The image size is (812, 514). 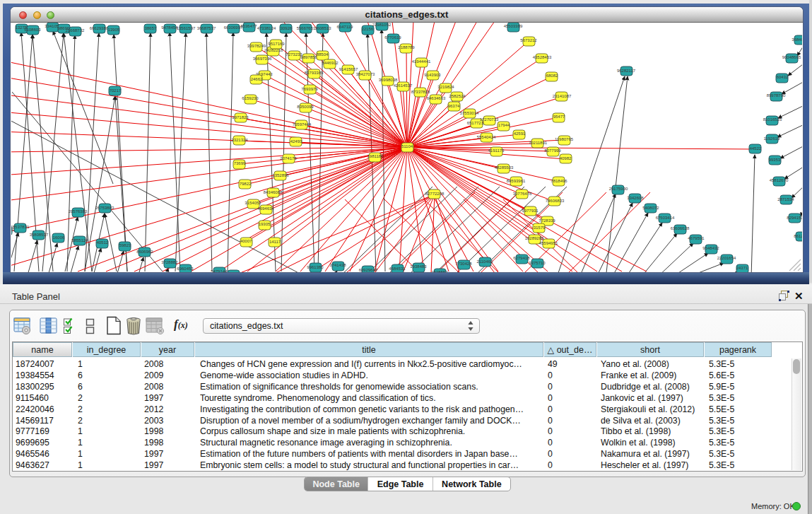 I want to click on svg-text: 95477, so click(x=560, y=117).